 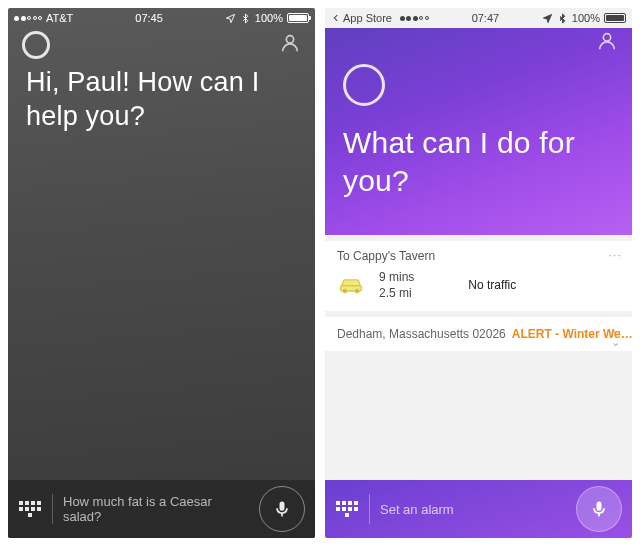 What do you see at coordinates (486, 18) in the screenshot?
I see `clock-label: 07:47` at bounding box center [486, 18].